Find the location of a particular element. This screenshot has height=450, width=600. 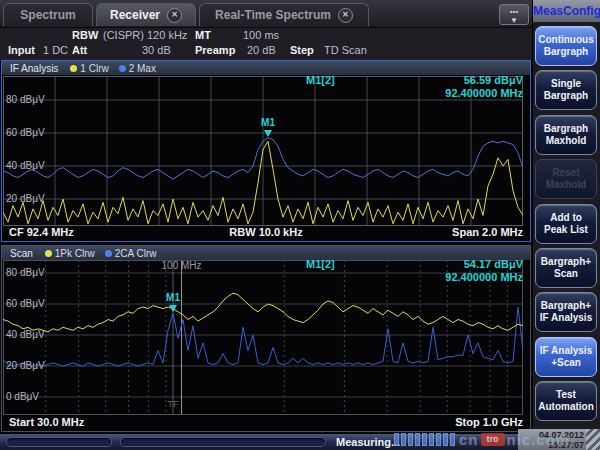

tab-bar: SpectrumReceiver✕Real-Time Spectrum✕ •••… is located at coordinates (266, 14).